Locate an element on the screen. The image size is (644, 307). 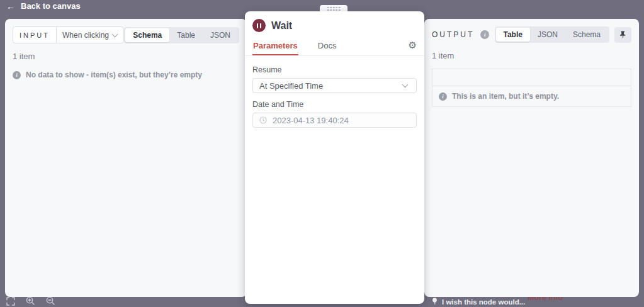
modal-body: Resume At Specified Time Date and Time 2… is located at coordinates (335, 92).